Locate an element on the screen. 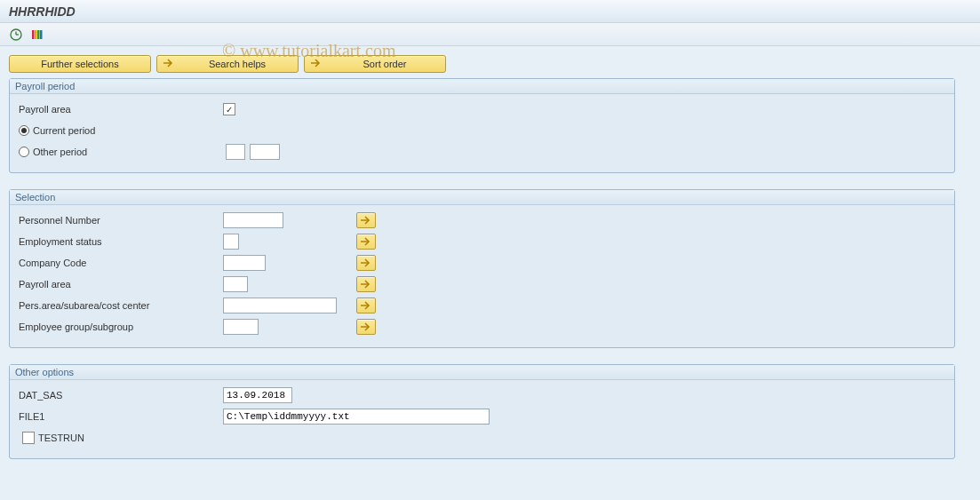  testrun-label: TESTRUN is located at coordinates (61, 438).